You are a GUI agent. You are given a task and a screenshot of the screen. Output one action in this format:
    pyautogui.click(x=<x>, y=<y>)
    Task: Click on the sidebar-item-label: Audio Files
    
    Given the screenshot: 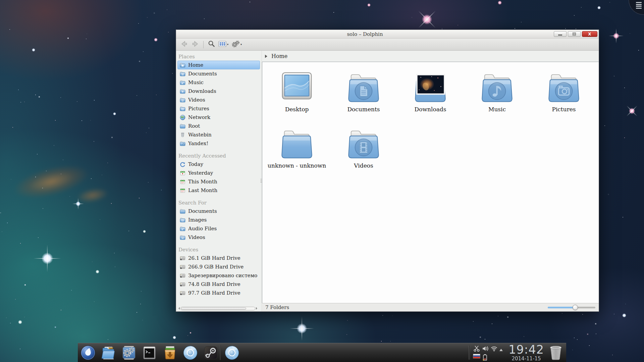 What is the action you would take?
    pyautogui.click(x=203, y=229)
    